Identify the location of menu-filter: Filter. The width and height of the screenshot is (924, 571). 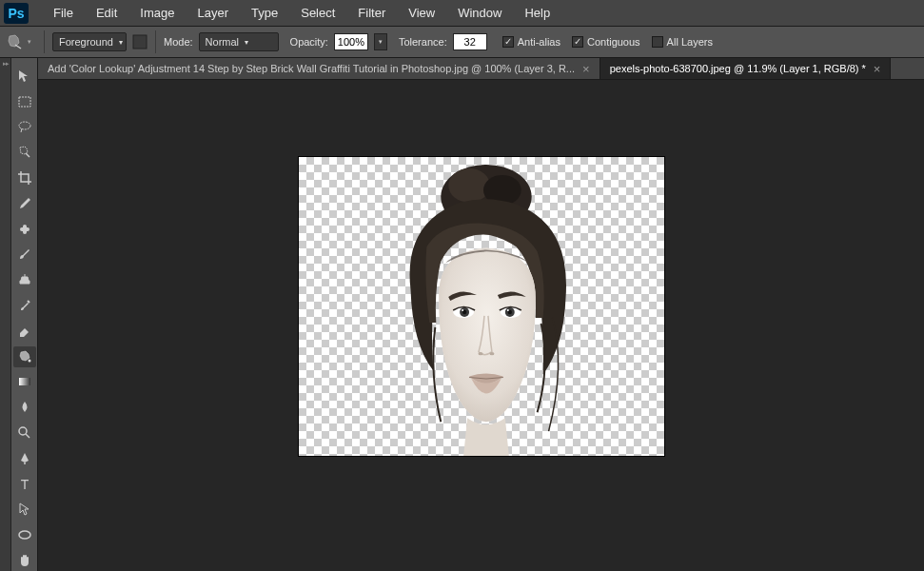
(371, 13).